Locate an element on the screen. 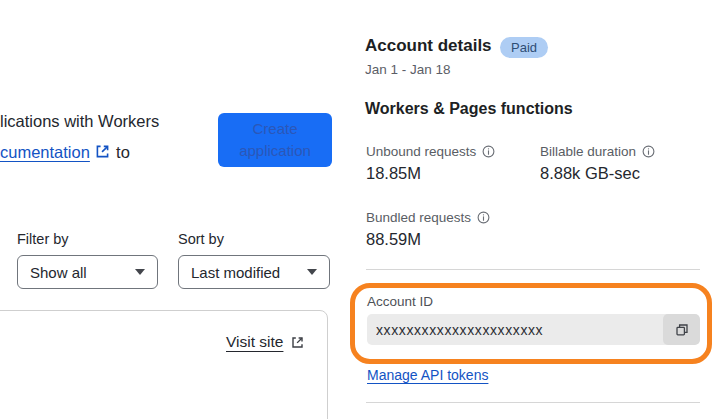 Image resolution: width=718 pixels, height=419 pixels. billing-date-range: Jan 1 - Jan 18 is located at coordinates (408, 70).